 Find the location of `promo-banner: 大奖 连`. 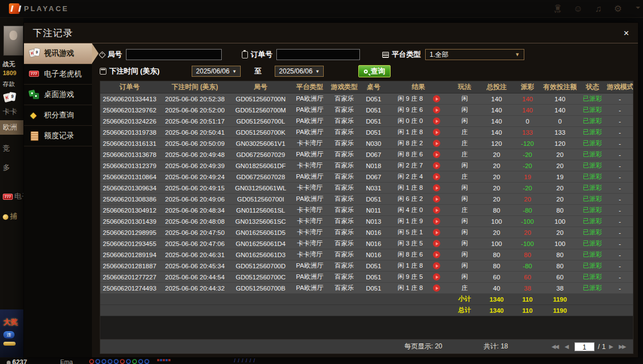

promo-banner: 大奖 连 is located at coordinates (12, 333).